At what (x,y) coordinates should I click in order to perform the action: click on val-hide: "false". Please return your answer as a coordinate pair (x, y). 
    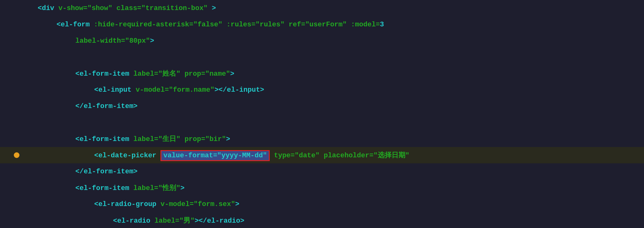
    Looking at the image, I should click on (210, 24).